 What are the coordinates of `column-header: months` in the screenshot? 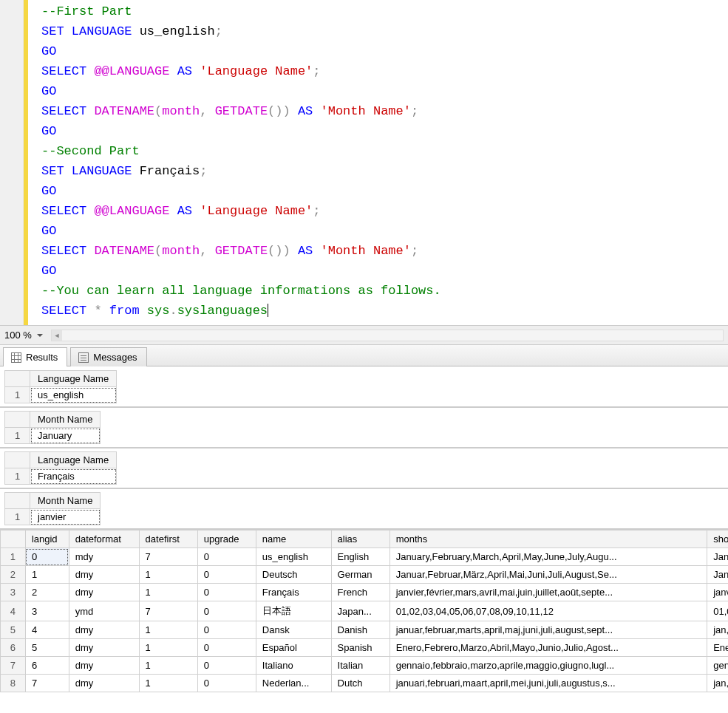 It's located at (548, 539).